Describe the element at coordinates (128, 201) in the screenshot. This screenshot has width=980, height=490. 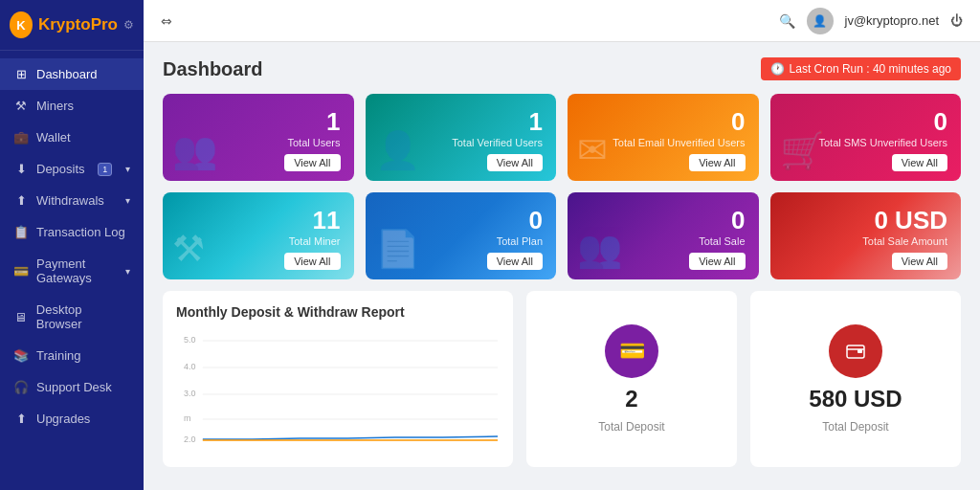
I see `chevron-icon-withdrawals: ▾` at that location.